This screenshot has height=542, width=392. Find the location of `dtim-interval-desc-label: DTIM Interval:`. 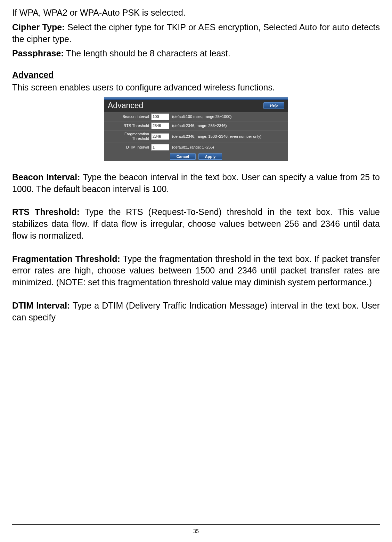

dtim-interval-desc-label: DTIM Interval: is located at coordinates (41, 305).